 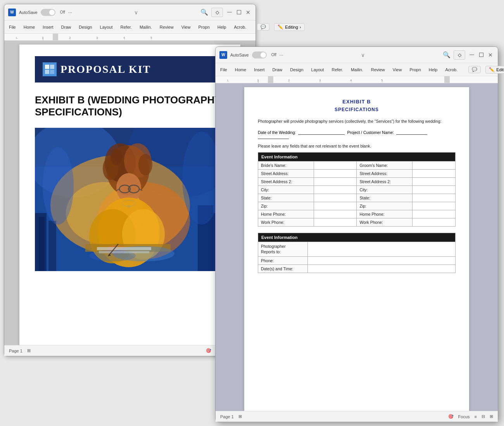 I want to click on search-icon-2: 🔍, so click(x=447, y=55).